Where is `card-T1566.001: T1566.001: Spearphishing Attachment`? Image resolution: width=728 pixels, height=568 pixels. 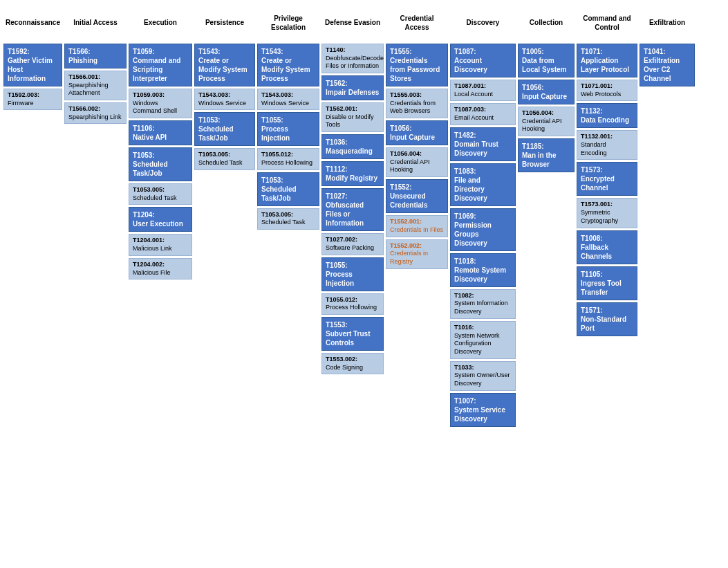
card-T1566.001: T1566.001: Spearphishing Attachment is located at coordinates (95, 86).